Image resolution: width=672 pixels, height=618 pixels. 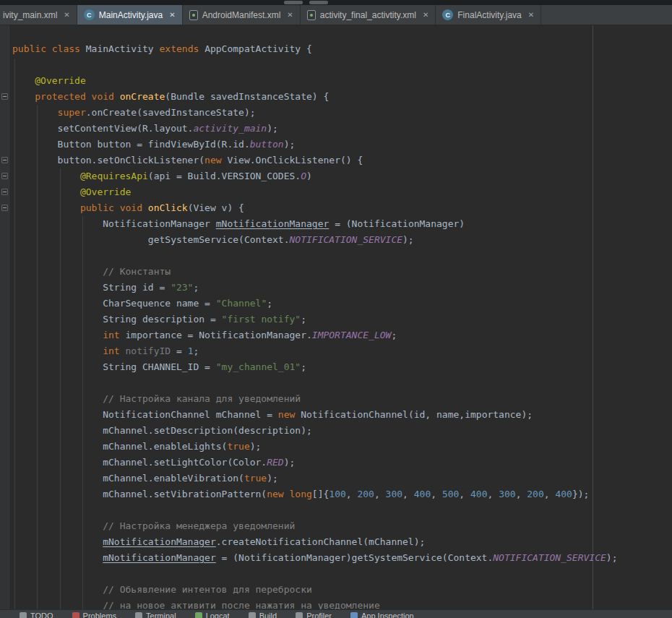 I want to click on toolwindow-button-profiler: Profiler, so click(x=314, y=614).